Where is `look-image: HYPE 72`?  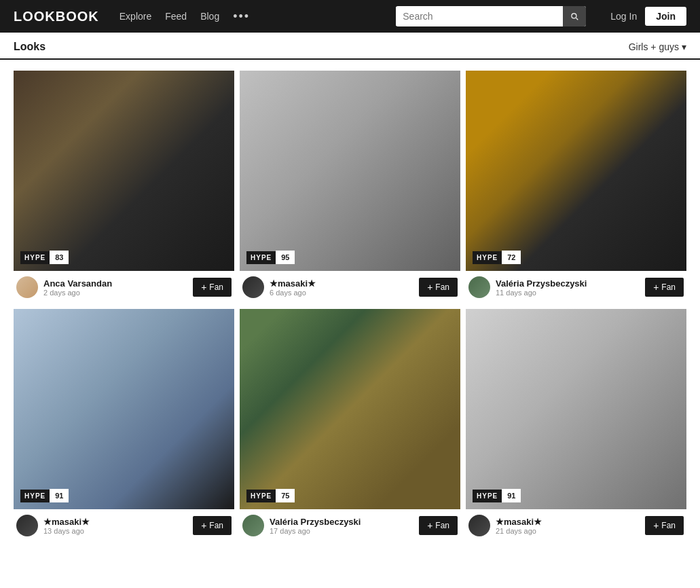 look-image: HYPE 72 is located at coordinates (576, 171).